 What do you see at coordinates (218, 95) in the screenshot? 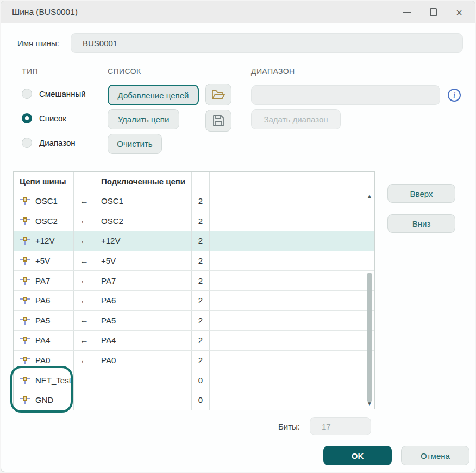
I see `open-file-button` at bounding box center [218, 95].